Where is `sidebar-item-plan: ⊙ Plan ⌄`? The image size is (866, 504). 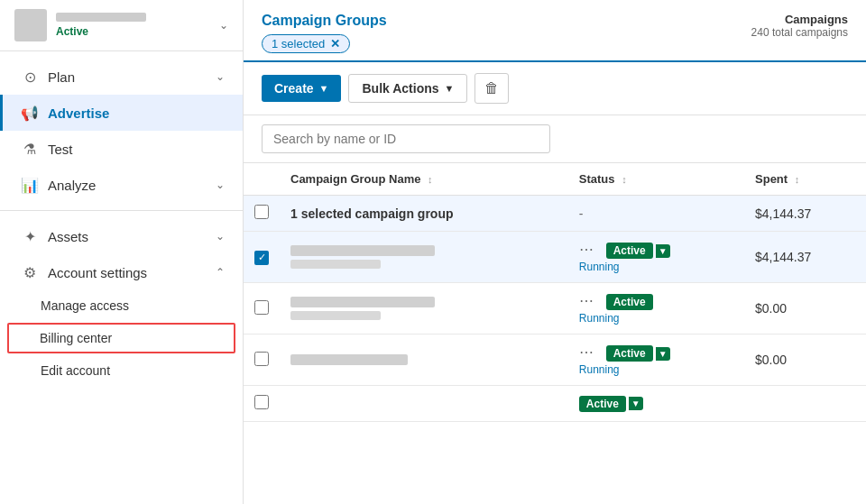 sidebar-item-plan: ⊙ Plan ⌄ is located at coordinates (121, 77).